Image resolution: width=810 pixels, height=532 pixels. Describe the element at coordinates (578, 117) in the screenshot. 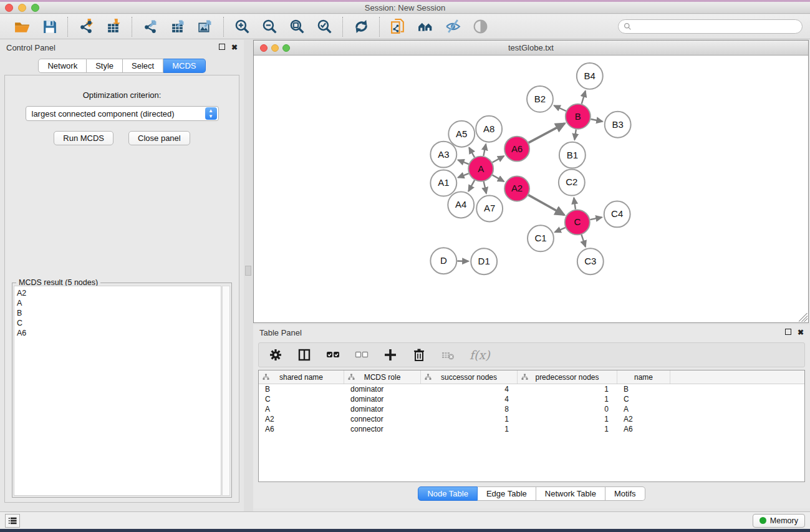

I see `graph-node-B: B` at that location.